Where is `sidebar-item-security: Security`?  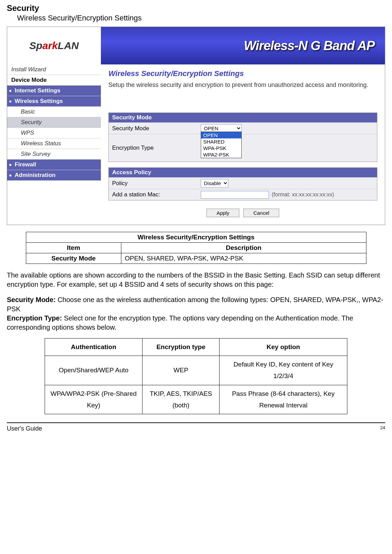
sidebar-item-security: Security is located at coordinates (54, 123).